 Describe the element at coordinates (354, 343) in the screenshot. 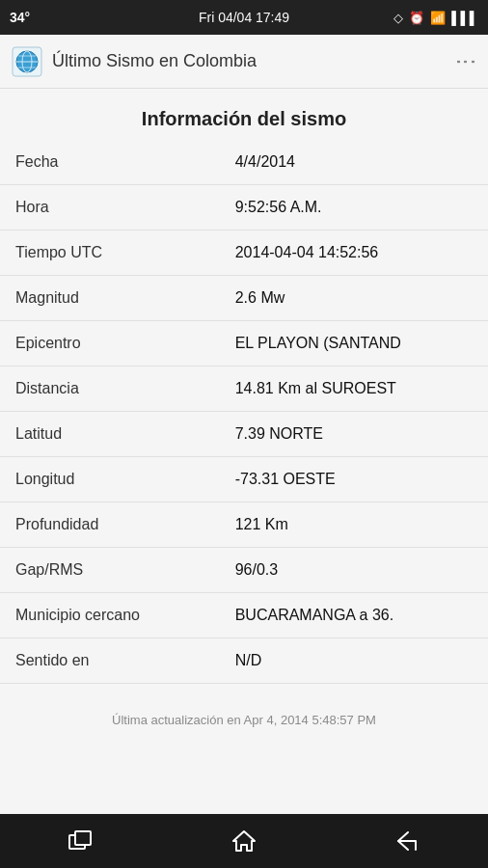

I see `field-value: EL PLAYON (SANTAND` at that location.